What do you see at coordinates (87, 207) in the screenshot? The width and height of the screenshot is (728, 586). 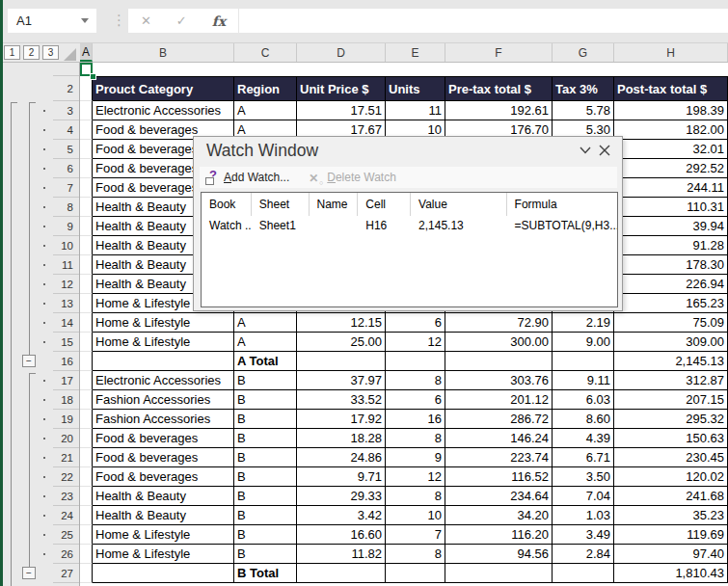 I see `cell-A8` at bounding box center [87, 207].